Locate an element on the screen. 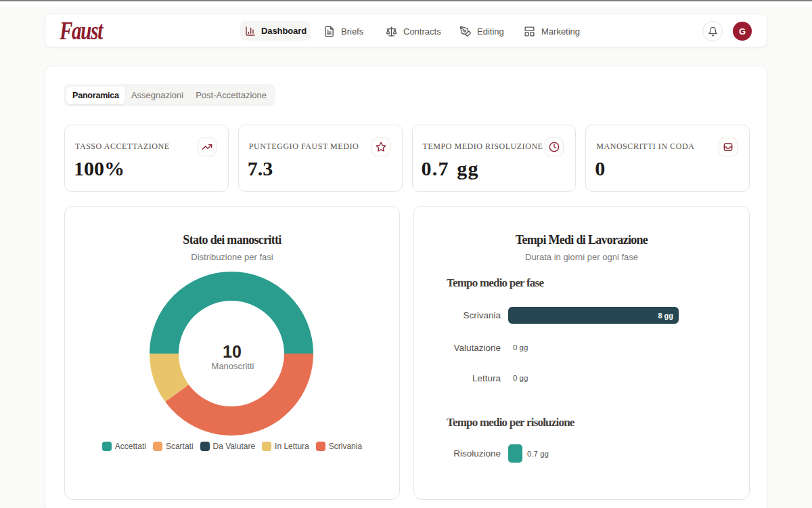 This screenshot has height=508, width=812. svg-text: 10 is located at coordinates (232, 352).